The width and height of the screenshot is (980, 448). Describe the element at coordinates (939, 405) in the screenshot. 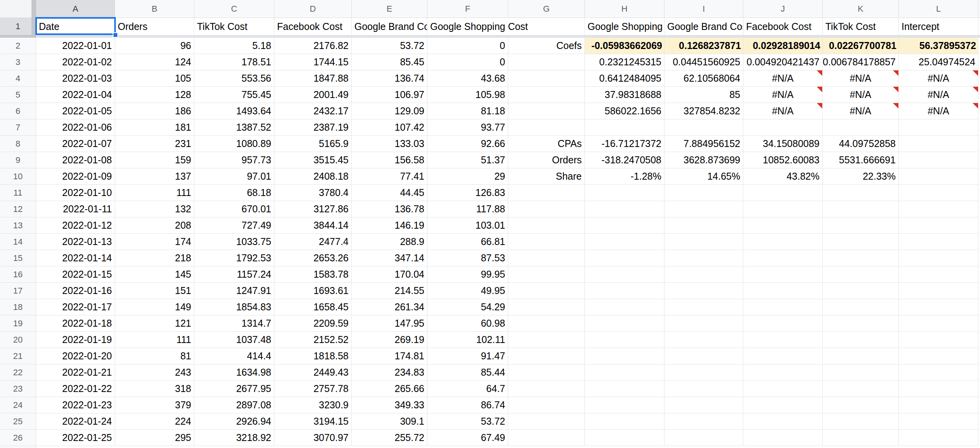

I see `cell-L24` at that location.